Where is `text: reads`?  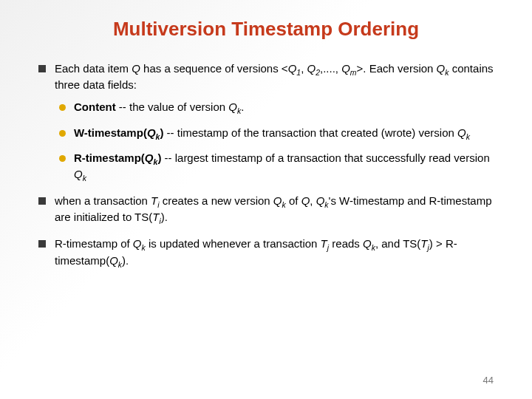
text: reads is located at coordinates (346, 244).